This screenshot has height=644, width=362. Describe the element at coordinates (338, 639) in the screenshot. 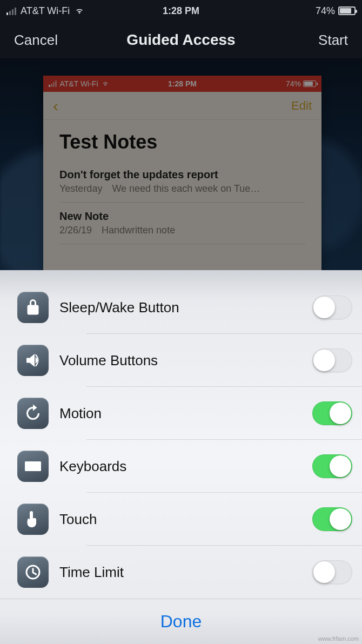

I see `watermark: www.frfam.com` at that location.